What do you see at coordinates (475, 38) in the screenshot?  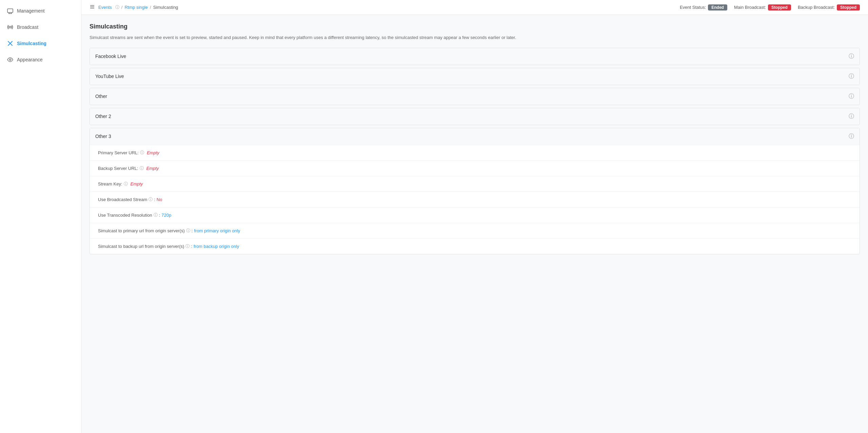 I see `page-description: Simulcast streams are sent when the even…` at bounding box center [475, 38].